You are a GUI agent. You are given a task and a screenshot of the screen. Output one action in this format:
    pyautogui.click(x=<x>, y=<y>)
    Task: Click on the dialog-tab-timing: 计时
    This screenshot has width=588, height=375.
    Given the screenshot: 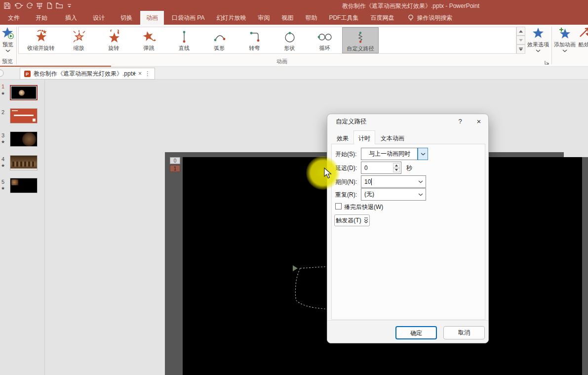 What is the action you would take?
    pyautogui.click(x=364, y=137)
    